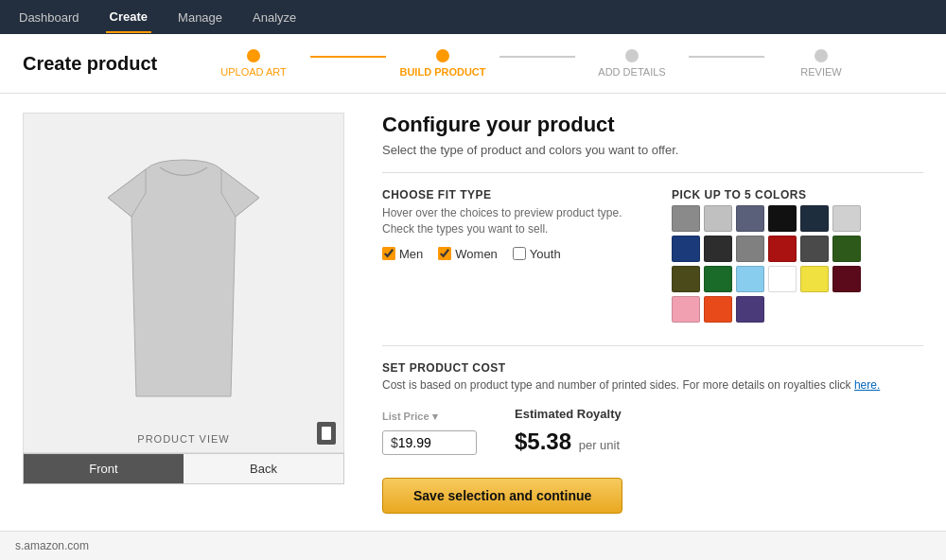  Describe the element at coordinates (431, 443) in the screenshot. I see `list-price-field` at that location.